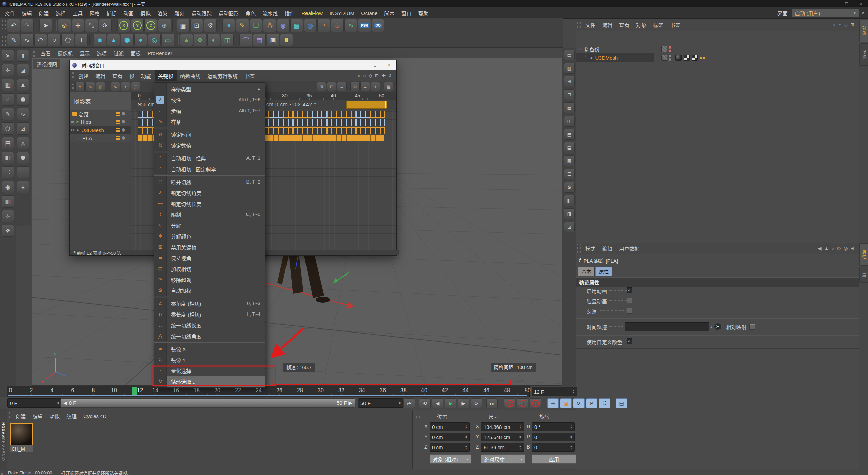  Describe the element at coordinates (641, 25) in the screenshot. I see `menu-item: 对象` at that location.